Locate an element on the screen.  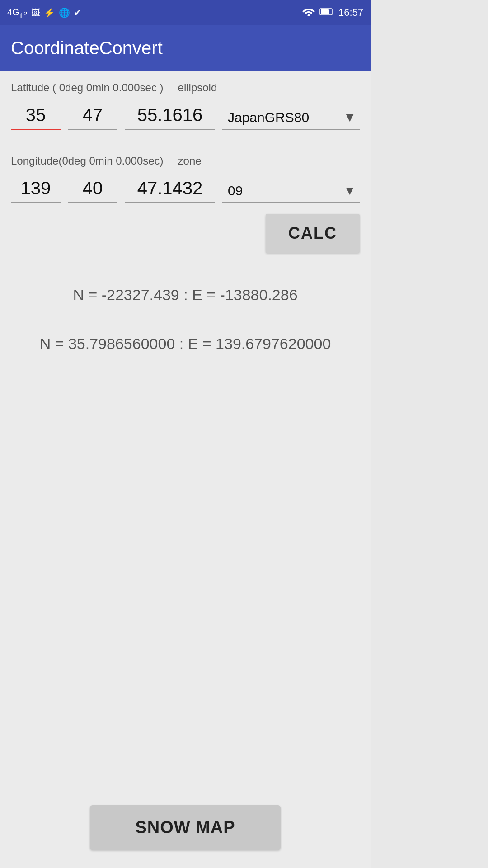
latitude-section: Latitude ( 0deg 0min 0.000sec ) ellipsoi… is located at coordinates (185, 108).